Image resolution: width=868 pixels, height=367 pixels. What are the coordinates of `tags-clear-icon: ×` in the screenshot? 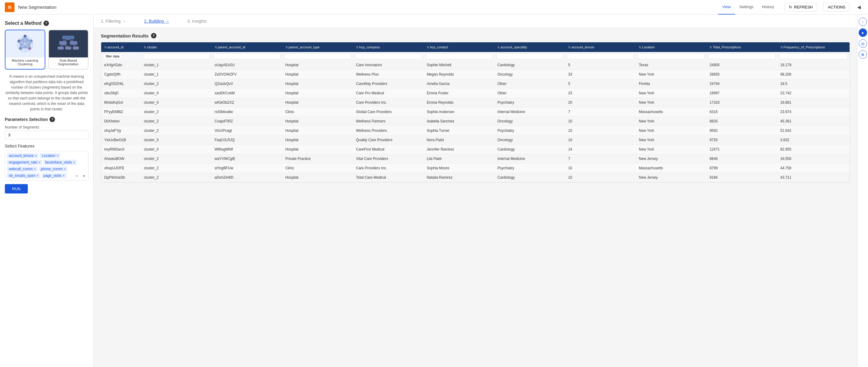 It's located at (77, 176).